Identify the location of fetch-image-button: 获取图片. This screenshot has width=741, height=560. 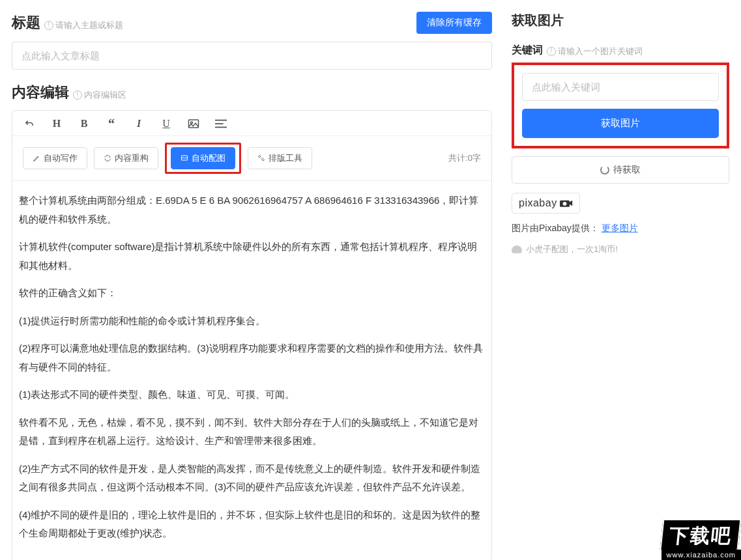
(620, 124).